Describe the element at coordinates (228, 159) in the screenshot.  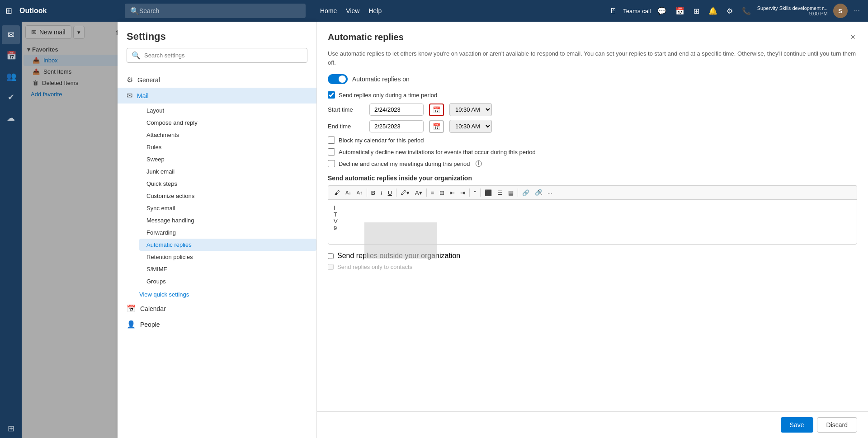
I see `subnav-sweep: Sweep` at that location.